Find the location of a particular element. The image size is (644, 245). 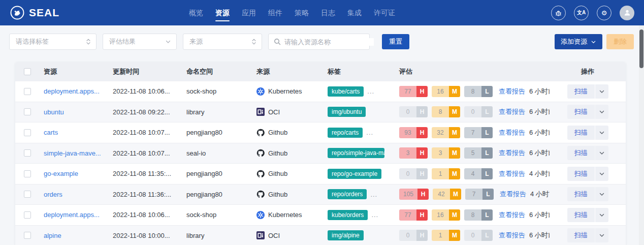

select-all-checkbox is located at coordinates (27, 72).